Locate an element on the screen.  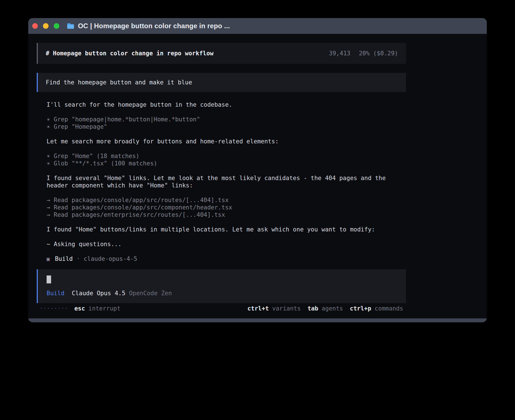
assistant-text: I'll search for the homepage button in t… is located at coordinates (221, 105).